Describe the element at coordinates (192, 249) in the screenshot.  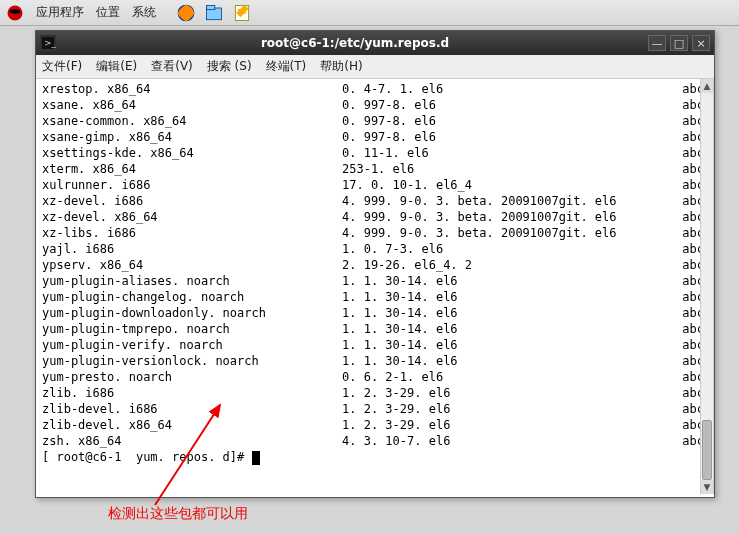
I see `package-name: yajl. i686` at that location.